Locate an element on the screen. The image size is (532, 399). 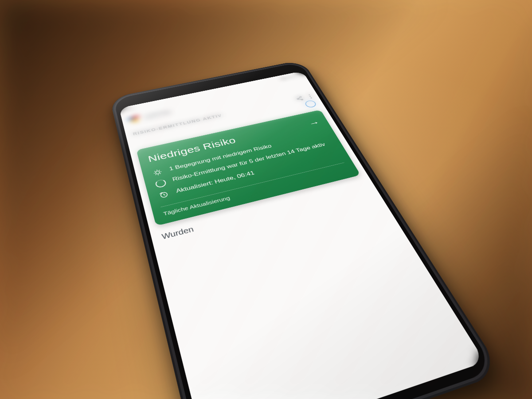
encounter-text: 1 Begegnung mit niedrigem Risiko is located at coordinates (221, 158).